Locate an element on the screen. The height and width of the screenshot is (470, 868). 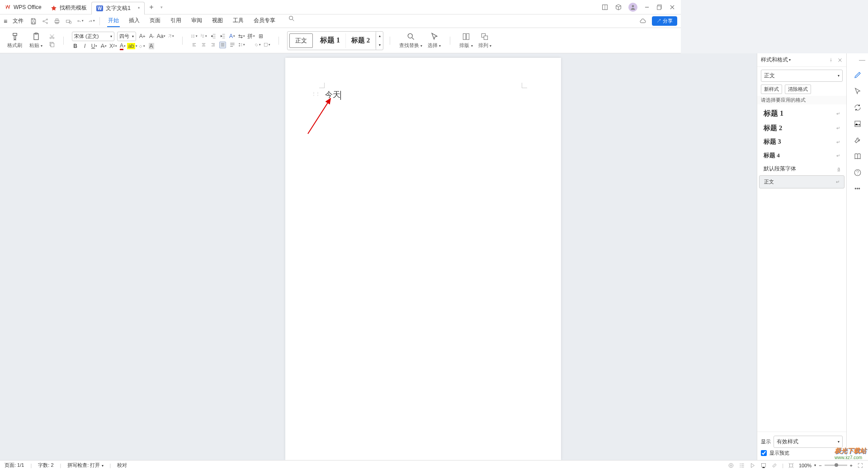
bold-icon: B is located at coordinates (75, 46).